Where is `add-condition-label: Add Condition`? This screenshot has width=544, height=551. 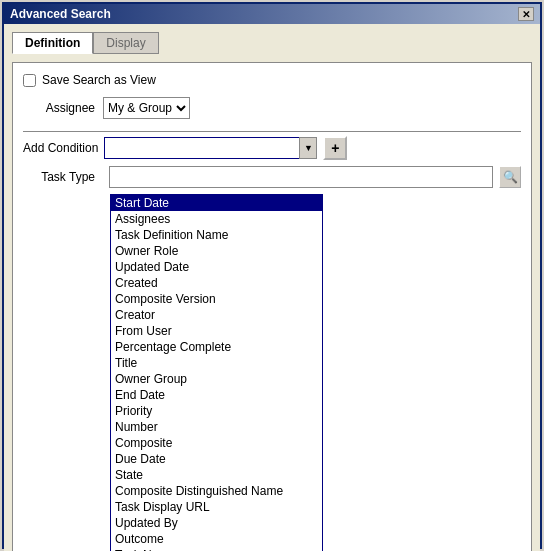 add-condition-label: Add Condition is located at coordinates (60, 148).